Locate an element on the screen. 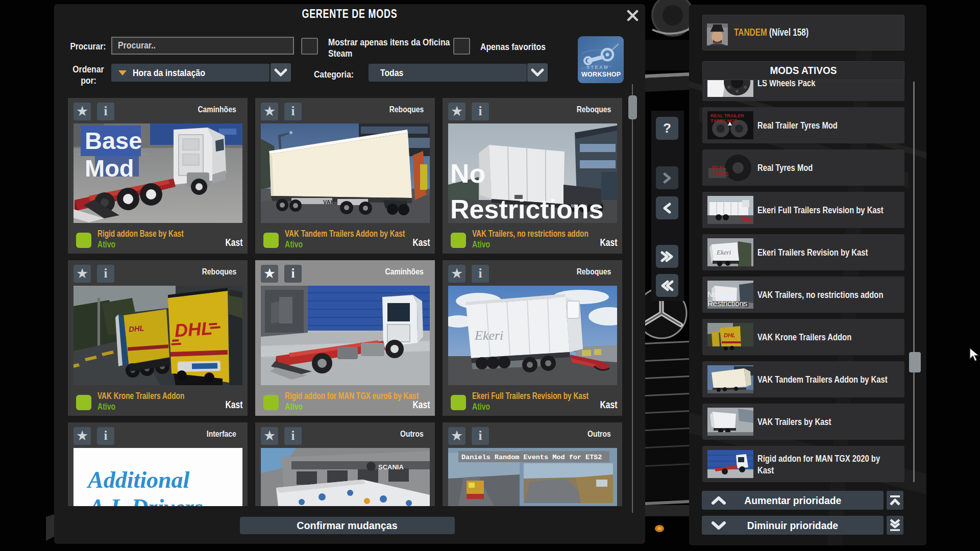 This screenshot has width=980, height=551. svg-text: STEAM is located at coordinates (598, 67).